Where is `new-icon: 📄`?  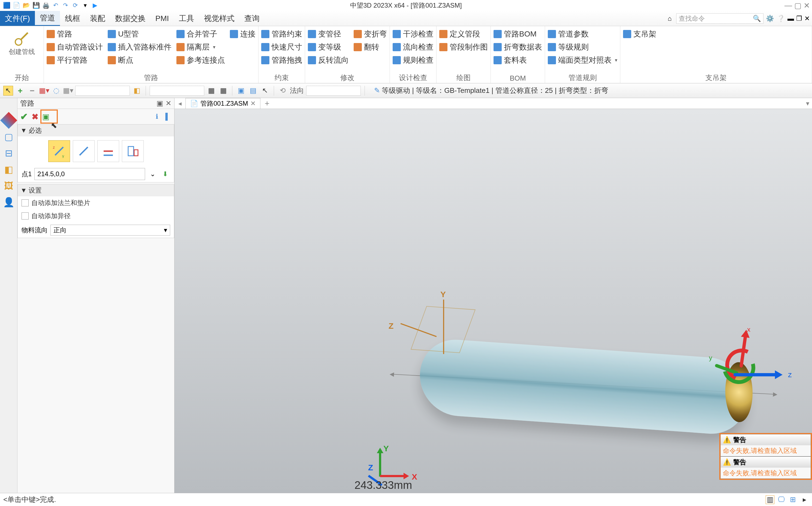
new-icon: 📄 is located at coordinates (16, 5).